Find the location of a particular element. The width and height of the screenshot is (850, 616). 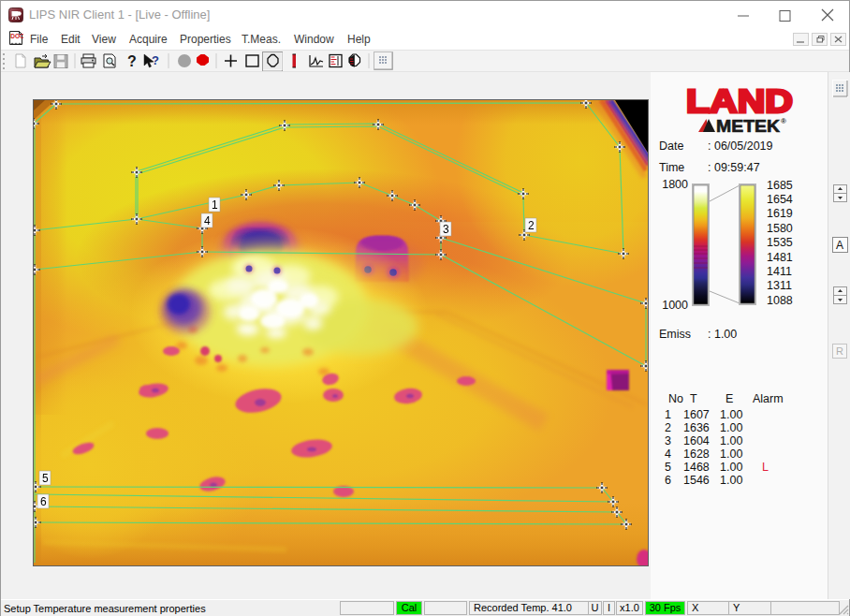

svg-text: 4 is located at coordinates (208, 221).